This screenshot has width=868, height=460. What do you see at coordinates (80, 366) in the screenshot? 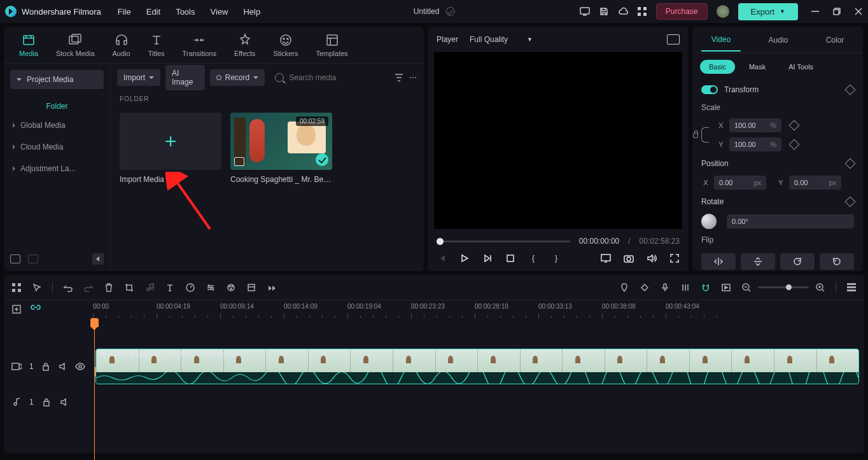
I see `track-visible-icon` at bounding box center [80, 366].